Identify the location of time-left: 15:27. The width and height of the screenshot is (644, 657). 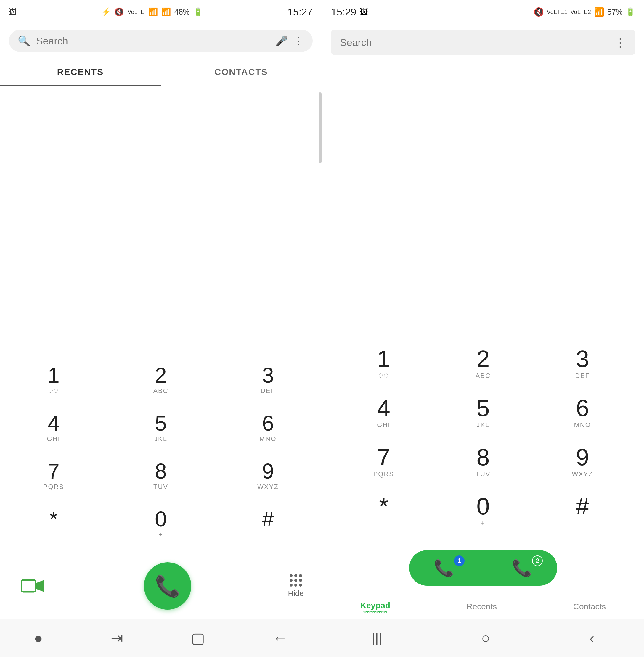
(300, 12).